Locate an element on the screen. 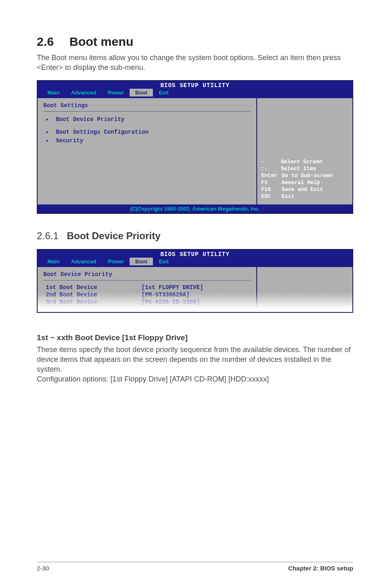 This screenshot has height=588, width=390. bios-window-boot-priority: BIOS SETUP UTILITY Main Advanced Power B… is located at coordinates (195, 281).